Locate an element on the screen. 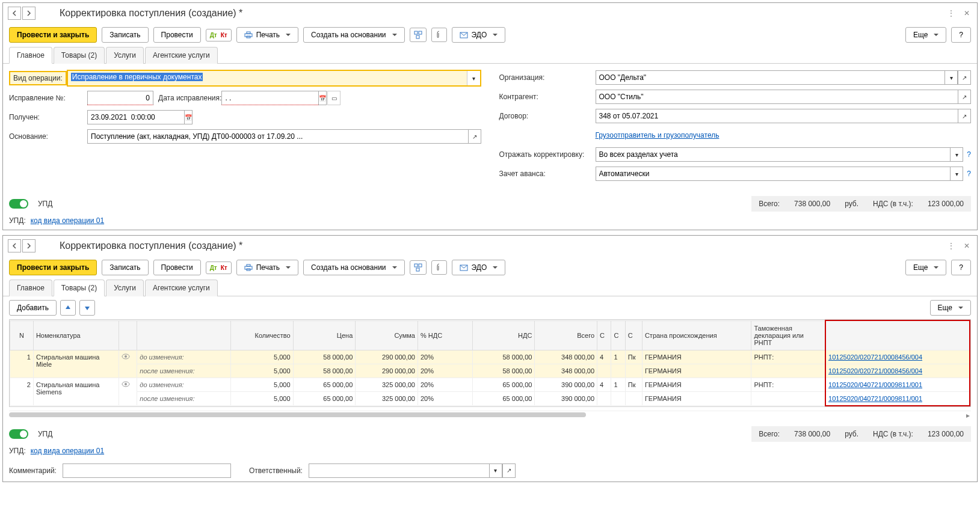 The image size is (980, 523). table-row: 2 Стиральная машина Siemens до изменения… is located at coordinates (490, 385).